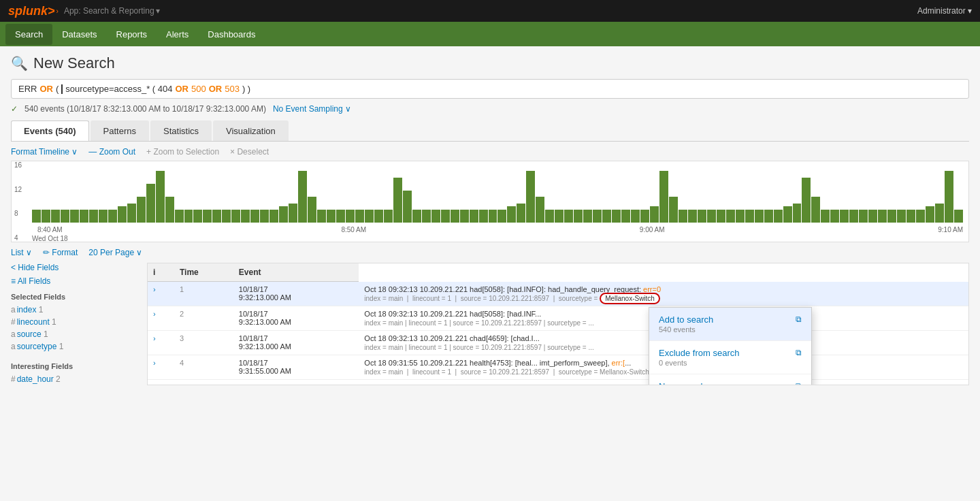  Describe the element at coordinates (22, 253) in the screenshot. I see `list-dropdown: List ∨` at that location.